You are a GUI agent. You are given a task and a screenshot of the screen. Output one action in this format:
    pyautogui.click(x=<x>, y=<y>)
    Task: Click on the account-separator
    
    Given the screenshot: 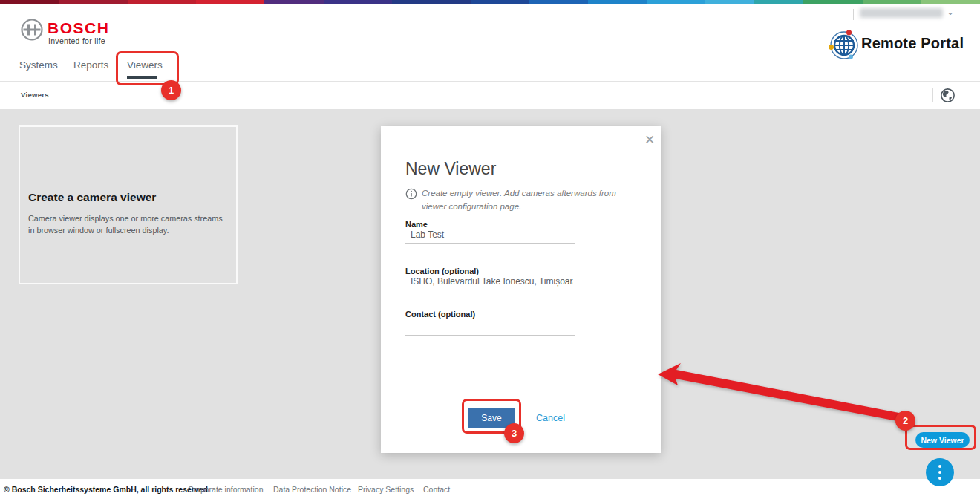 What is the action you would take?
    pyautogui.click(x=854, y=15)
    